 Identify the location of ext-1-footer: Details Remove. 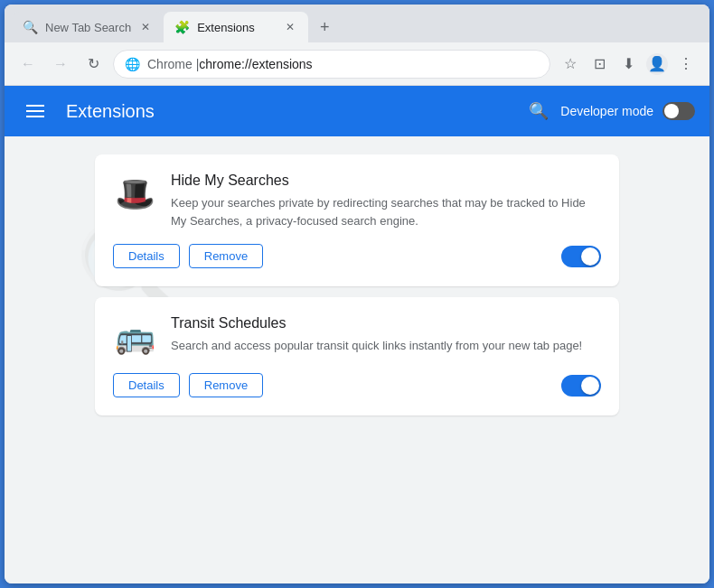
(357, 257).